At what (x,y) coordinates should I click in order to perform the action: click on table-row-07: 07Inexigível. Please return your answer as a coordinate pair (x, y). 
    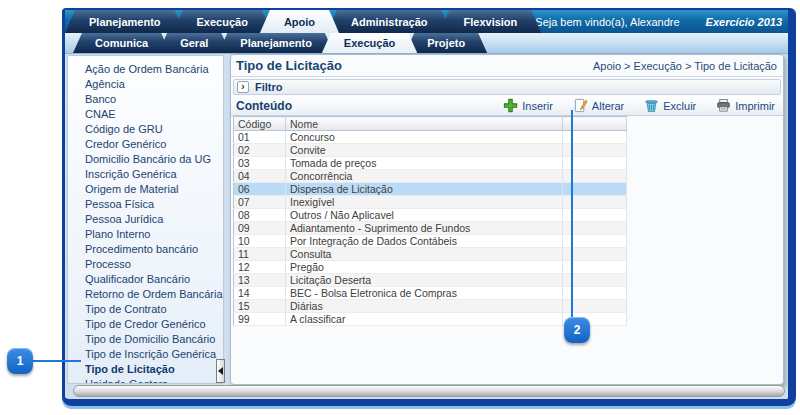
    Looking at the image, I should click on (430, 202).